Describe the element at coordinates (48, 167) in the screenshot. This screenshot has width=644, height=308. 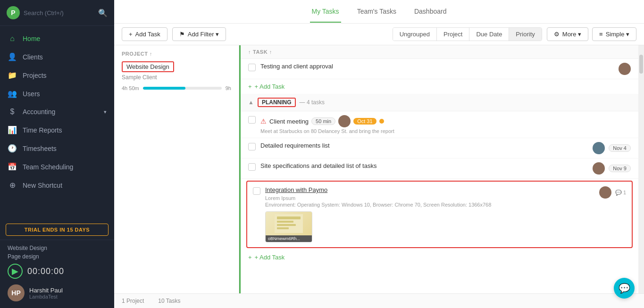
I see `sidebar-item-label: Team Scheduling` at that location.